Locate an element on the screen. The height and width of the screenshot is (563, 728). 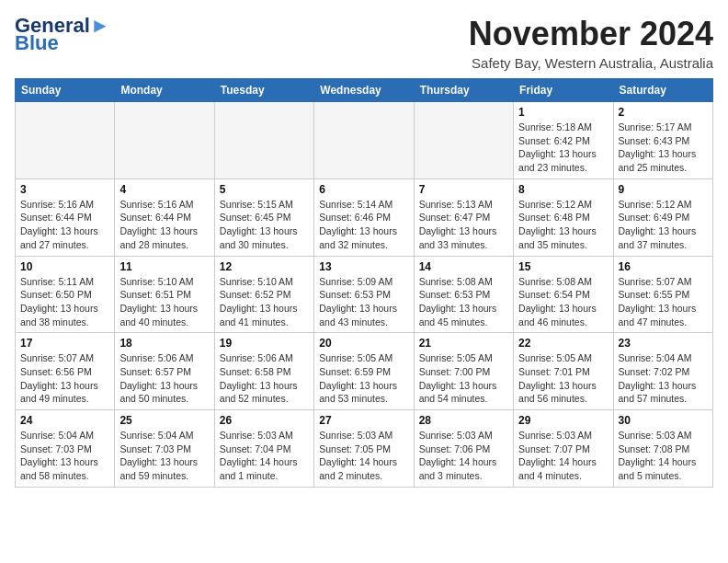
col-header-tuesday: Tuesday is located at coordinates (264, 90).